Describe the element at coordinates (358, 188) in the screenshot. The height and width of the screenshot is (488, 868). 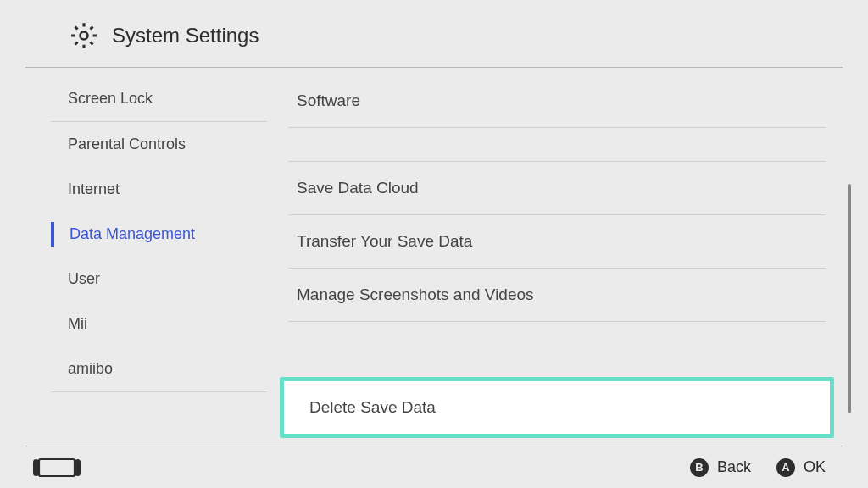
I see `main-item-label: Save Data Cloud` at that location.